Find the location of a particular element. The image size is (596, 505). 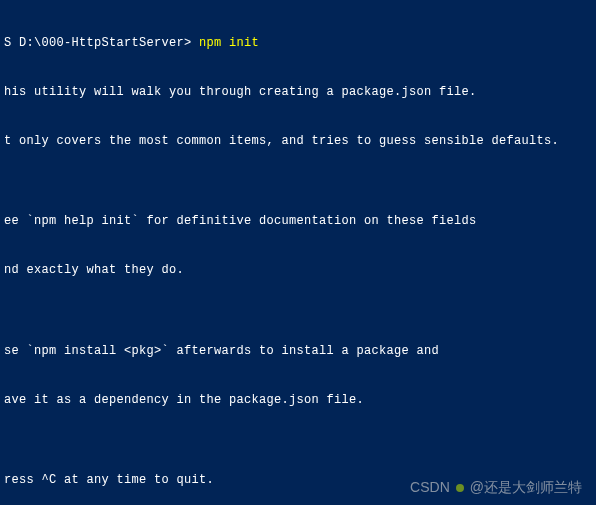

prompt-line-1: S D:\000-HttpStartServer> npm init is located at coordinates (298, 43).